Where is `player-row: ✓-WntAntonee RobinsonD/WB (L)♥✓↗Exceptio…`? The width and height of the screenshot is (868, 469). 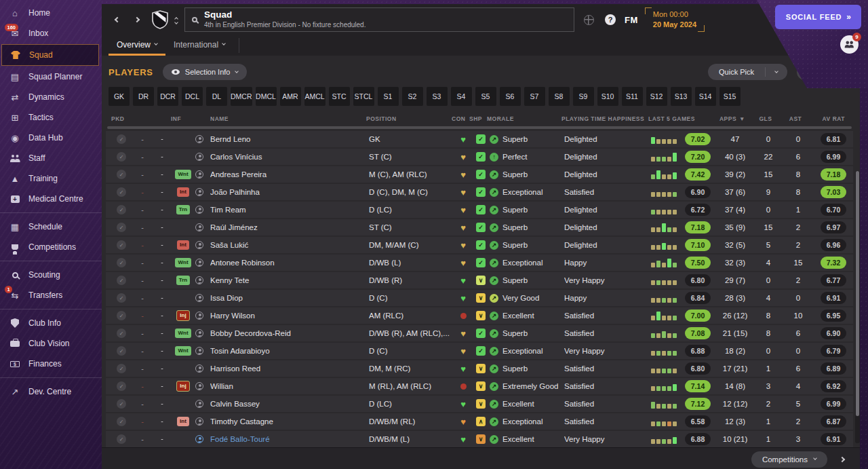 player-row: ✓-WntAntonee RobinsonD/WB (L)♥✓↗Exceptio… is located at coordinates (479, 263).